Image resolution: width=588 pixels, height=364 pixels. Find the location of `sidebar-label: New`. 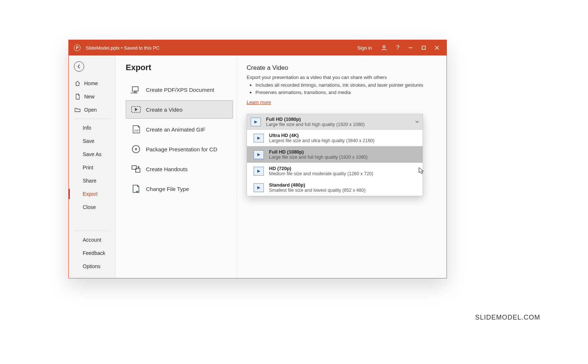

sidebar-label: New is located at coordinates (89, 97).